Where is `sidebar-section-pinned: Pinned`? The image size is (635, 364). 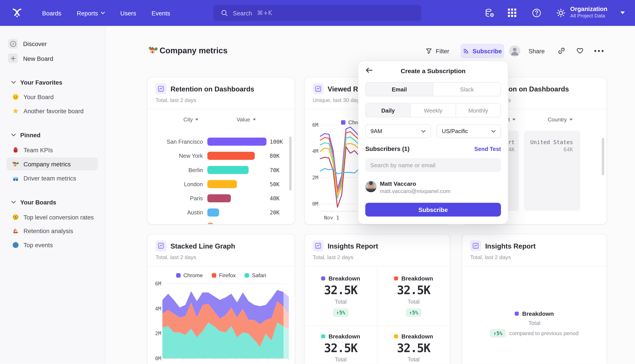
sidebar-section-pinned: Pinned is located at coordinates (26, 135).